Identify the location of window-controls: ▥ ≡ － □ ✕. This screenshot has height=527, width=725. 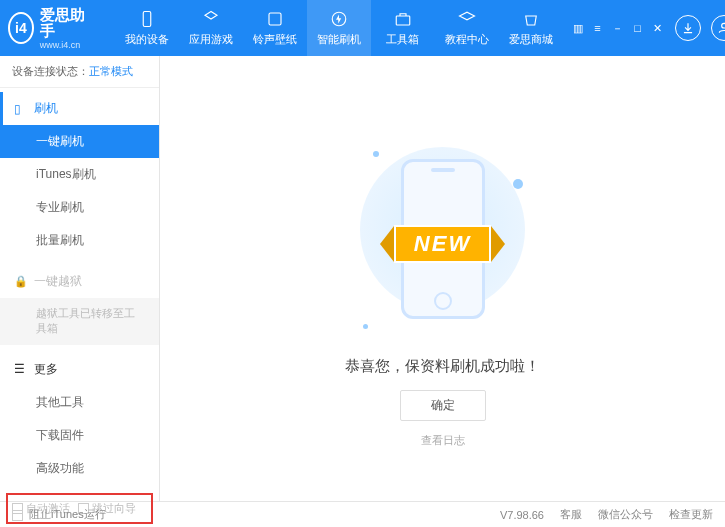
(618, 28).